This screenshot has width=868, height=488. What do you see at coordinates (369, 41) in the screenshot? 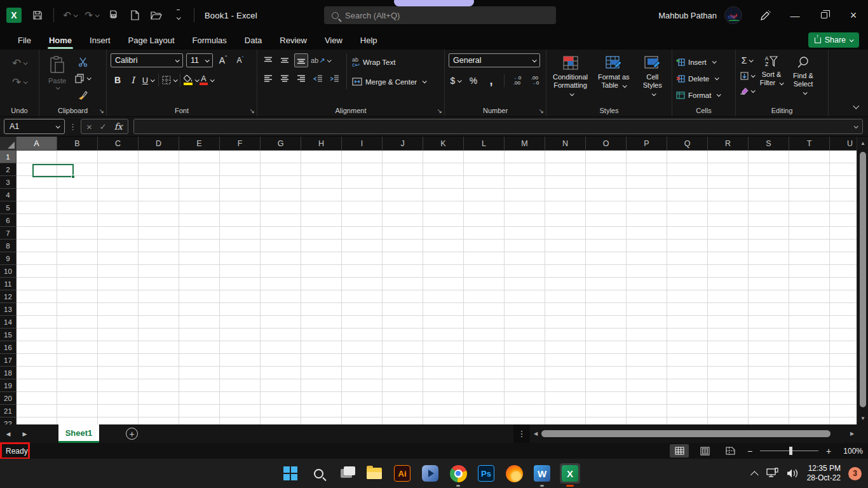
I see `ribbon-tab-help: Help` at bounding box center [369, 41].